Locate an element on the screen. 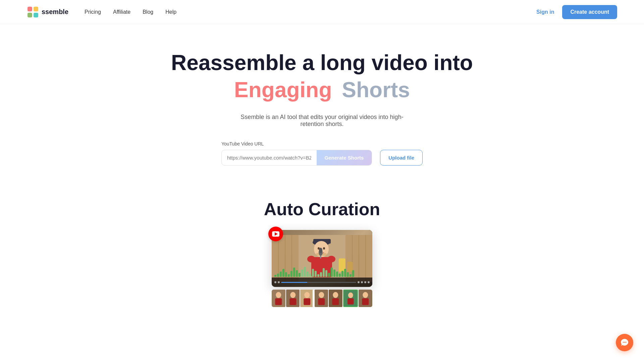 The width and height of the screenshot is (644, 362). logo-text: ssemble is located at coordinates (55, 12).